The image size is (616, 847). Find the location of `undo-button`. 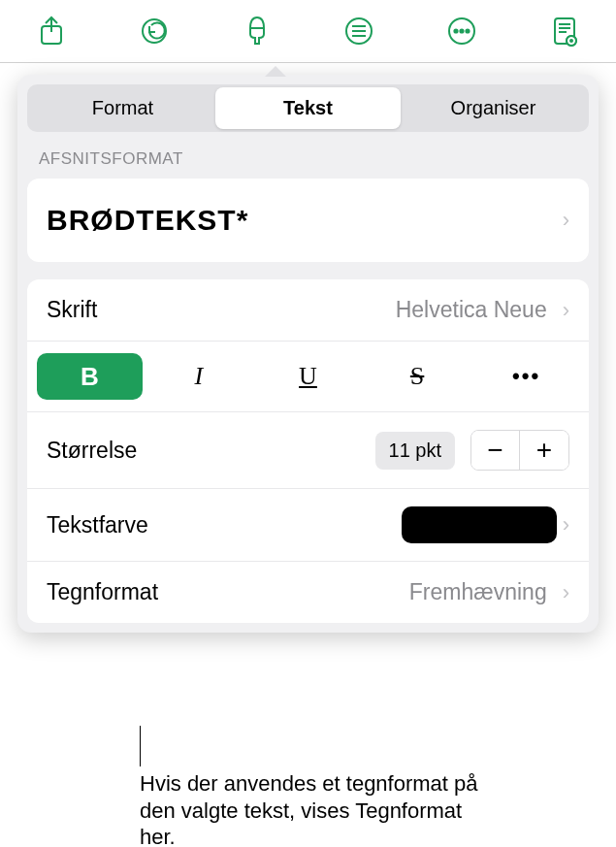

undo-button is located at coordinates (154, 31).